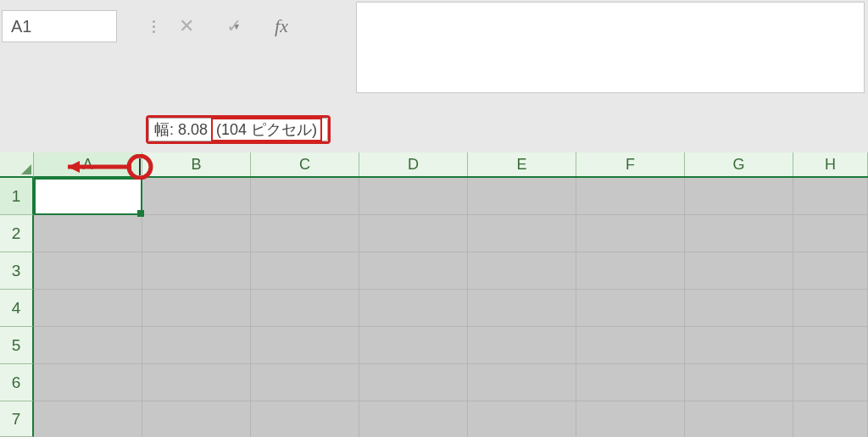  Describe the element at coordinates (88, 234) in the screenshot. I see `cell-A2` at that location.